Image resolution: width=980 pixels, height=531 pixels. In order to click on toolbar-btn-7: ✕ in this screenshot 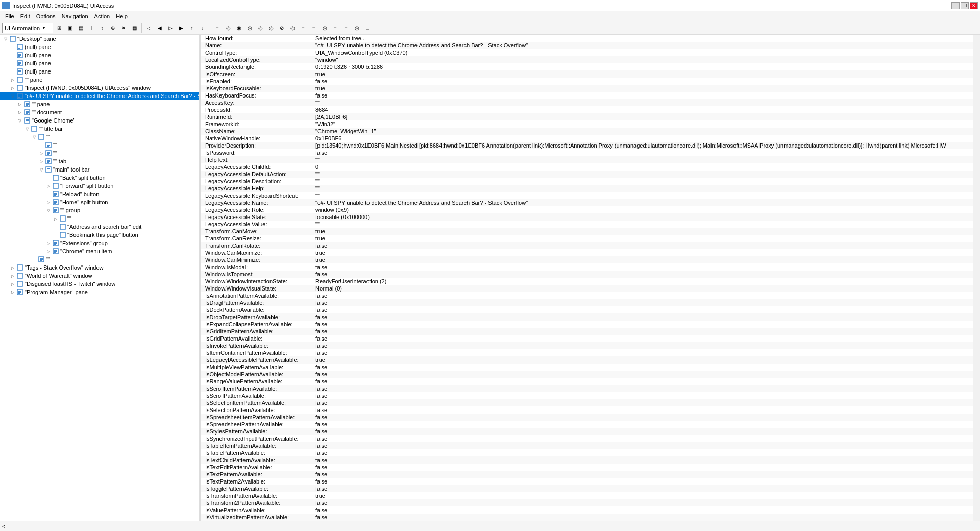, I will do `click(124, 28)`.